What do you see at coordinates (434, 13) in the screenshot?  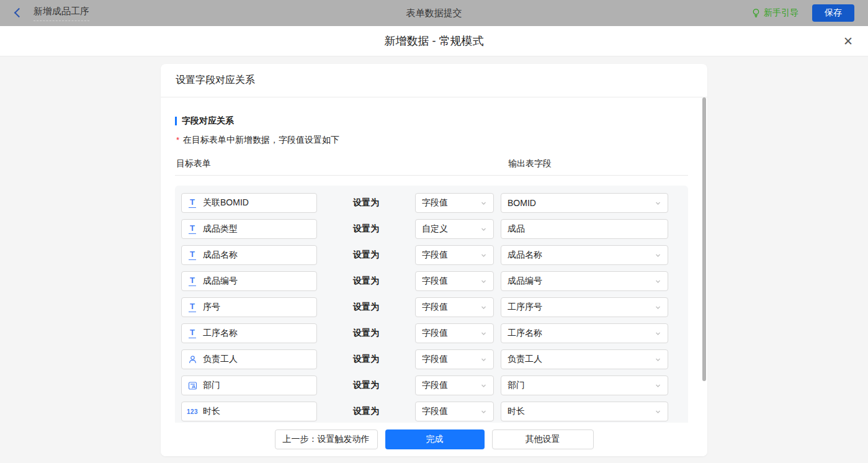 I see `topbar: 新增成品工序 表单数据提交 新手引导 保存` at bounding box center [434, 13].